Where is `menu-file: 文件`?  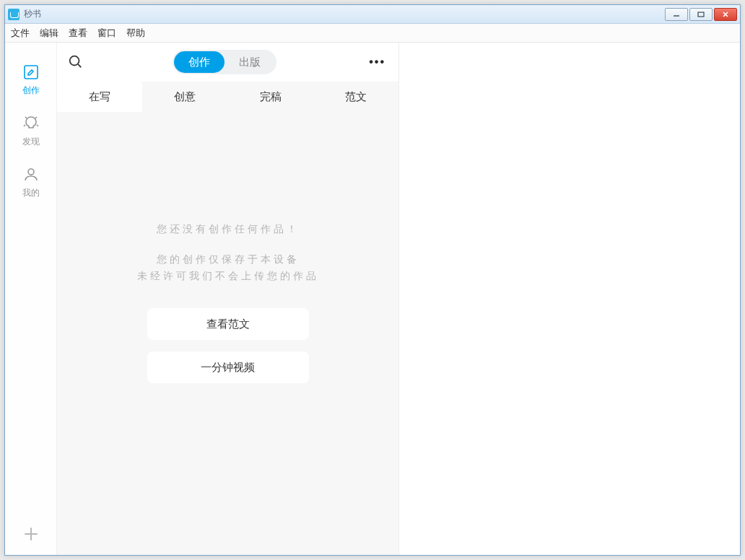
menu-file: 文件 is located at coordinates (20, 33).